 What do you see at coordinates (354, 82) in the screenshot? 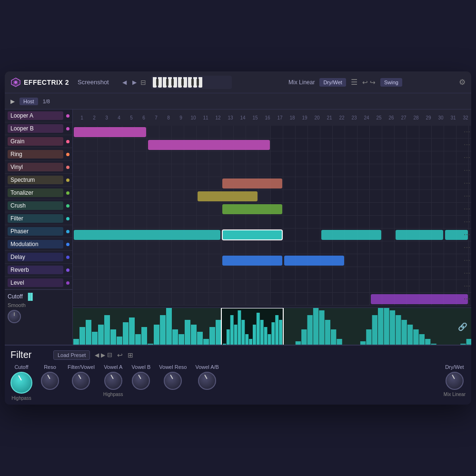
I see `hamburger-icon: ☰` at bounding box center [354, 82].